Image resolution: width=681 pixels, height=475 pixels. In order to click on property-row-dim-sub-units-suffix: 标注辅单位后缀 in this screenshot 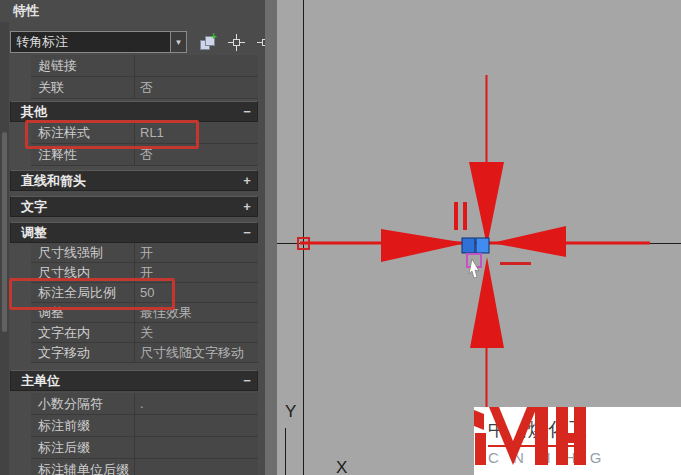, I will do `click(144, 467)`.